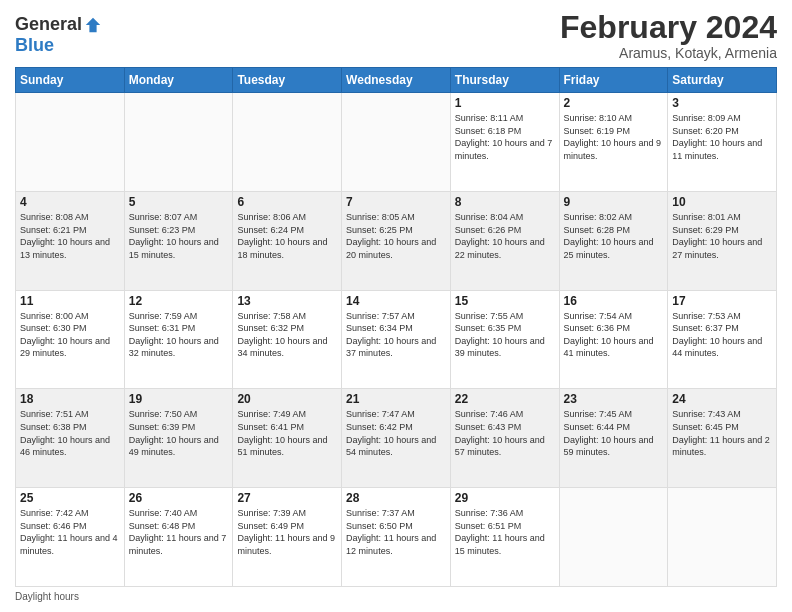 Image resolution: width=792 pixels, height=612 pixels. I want to click on day-info: Sunrise: 7:46 AM Sunset: 6:43 PM Dayligh…, so click(505, 433).